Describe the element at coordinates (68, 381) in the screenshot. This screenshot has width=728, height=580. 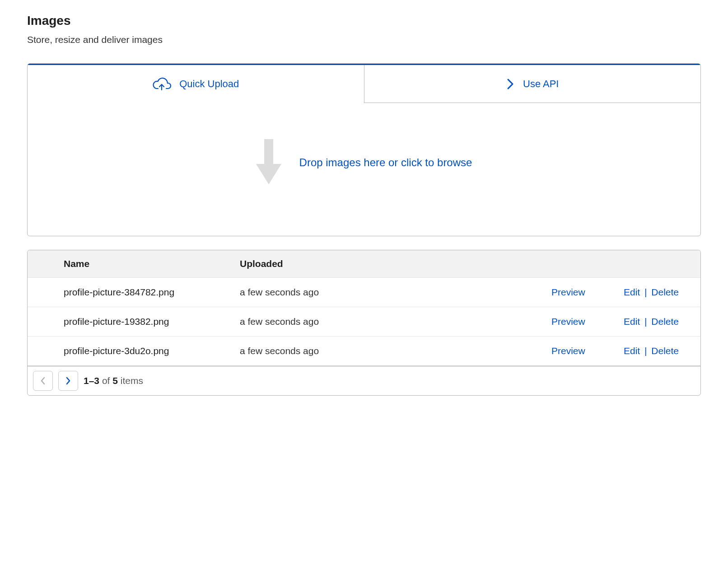
I see `pagination-next-button` at that location.